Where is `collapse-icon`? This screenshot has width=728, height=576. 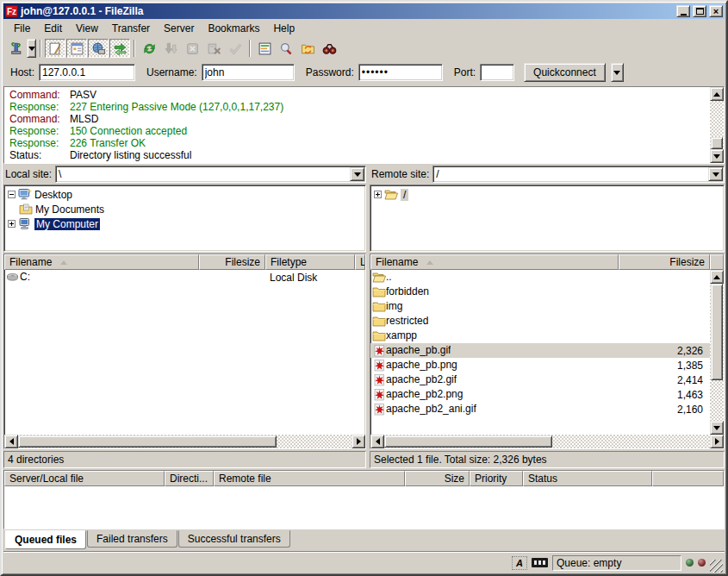
collapse-icon is located at coordinates (12, 195).